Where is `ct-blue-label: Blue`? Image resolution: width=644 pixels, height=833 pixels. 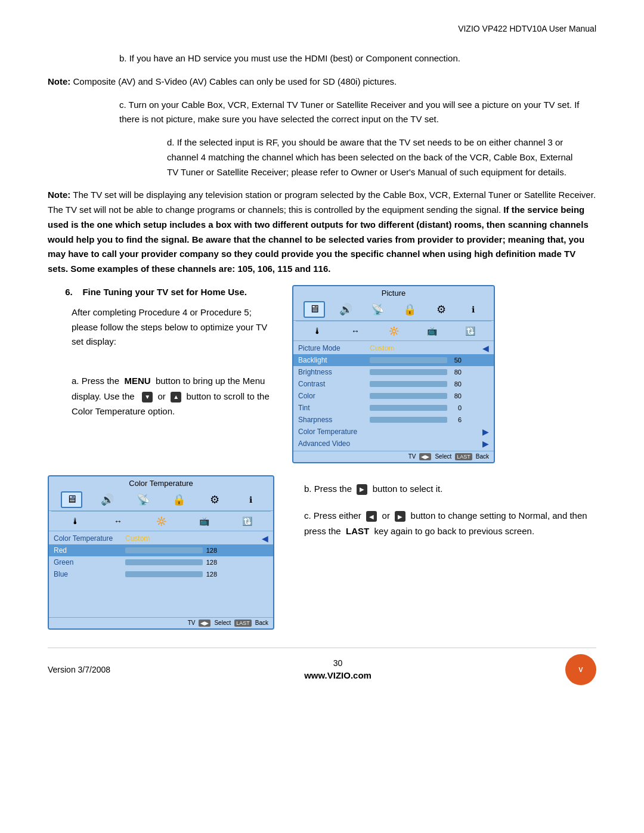 ct-blue-label: Blue is located at coordinates (89, 574).